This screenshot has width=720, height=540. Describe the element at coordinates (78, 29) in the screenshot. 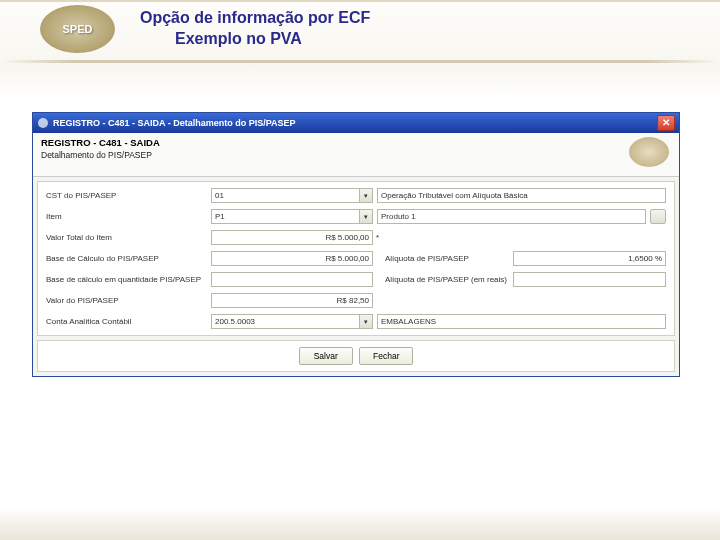

I see `sped-logo: SPED` at that location.